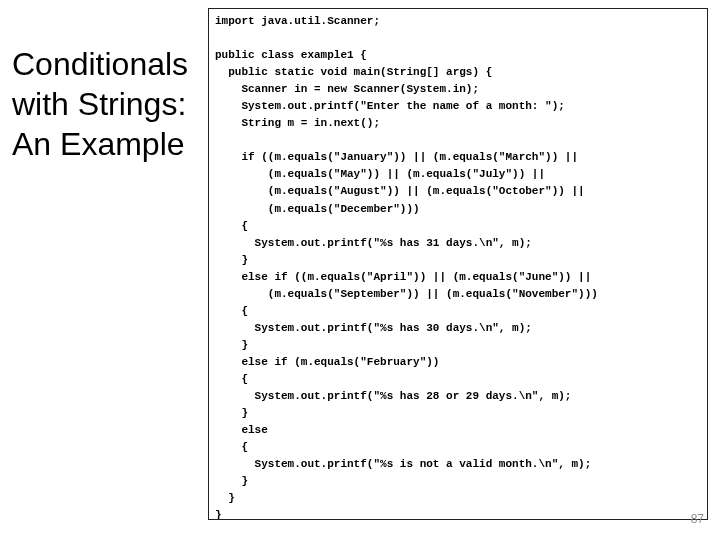 The height and width of the screenshot is (540, 720). I want to click on page-number: 87, so click(698, 519).